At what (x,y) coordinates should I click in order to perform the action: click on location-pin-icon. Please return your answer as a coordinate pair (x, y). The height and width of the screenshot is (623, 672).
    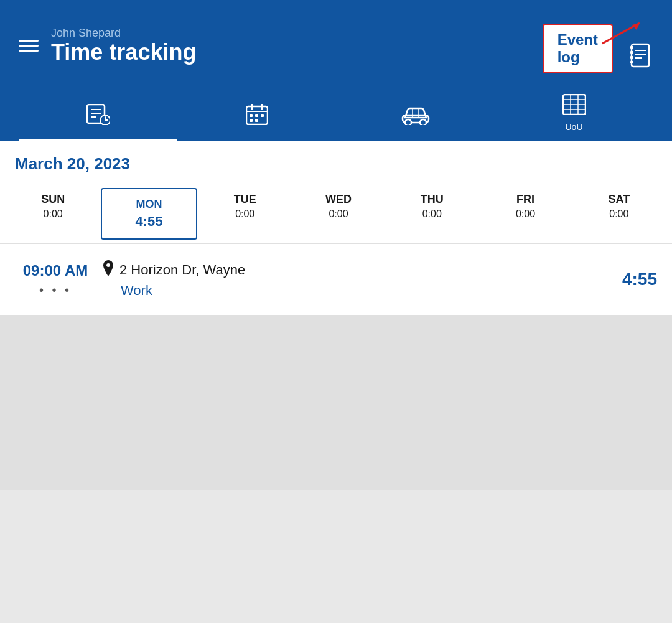
    Looking at the image, I should click on (108, 270).